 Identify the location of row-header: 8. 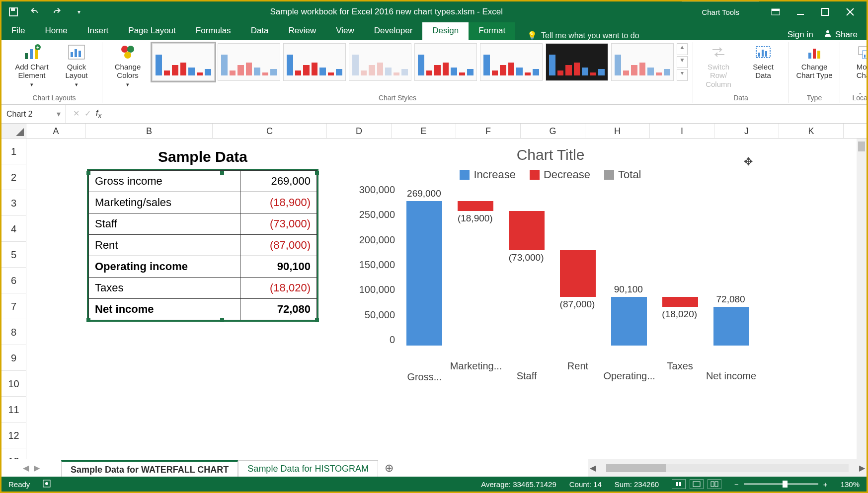
(14, 332).